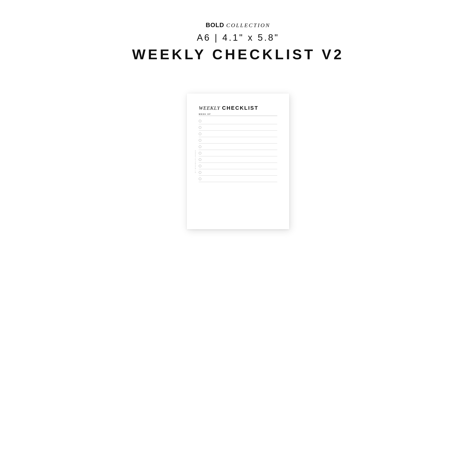  I want to click on header-section: BOLD COLLECTION A6 | 4.1" x 5.8" WEEKLY …, so click(238, 42).